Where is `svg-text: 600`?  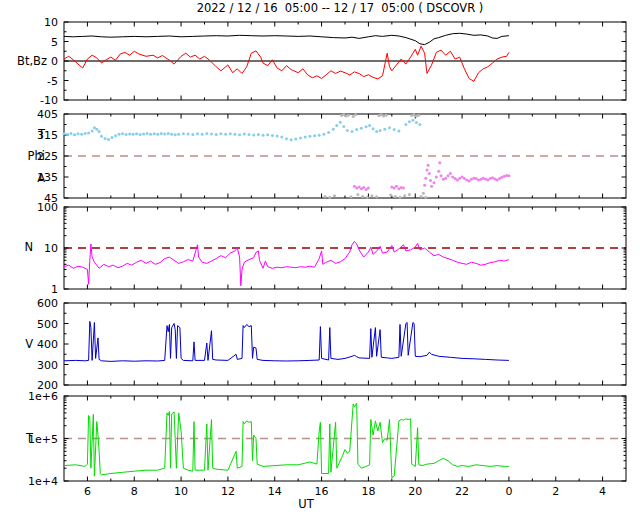 svg-text: 600 is located at coordinates (48, 304).